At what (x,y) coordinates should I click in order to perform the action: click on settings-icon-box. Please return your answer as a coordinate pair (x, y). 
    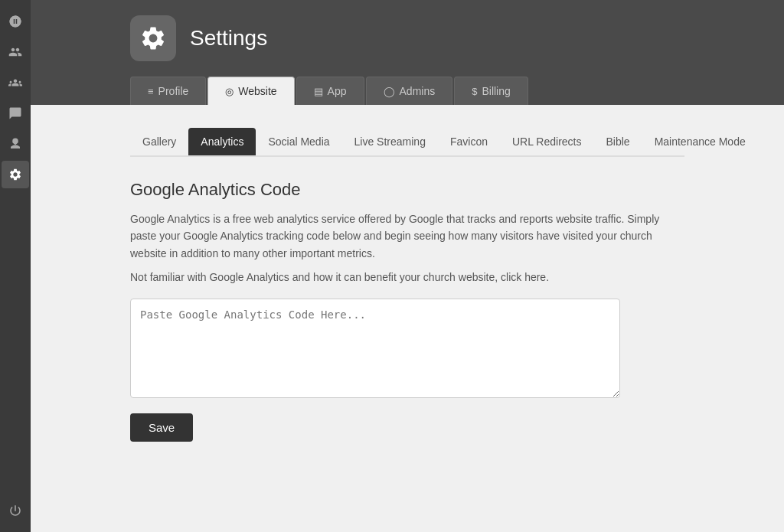
    Looking at the image, I should click on (153, 38).